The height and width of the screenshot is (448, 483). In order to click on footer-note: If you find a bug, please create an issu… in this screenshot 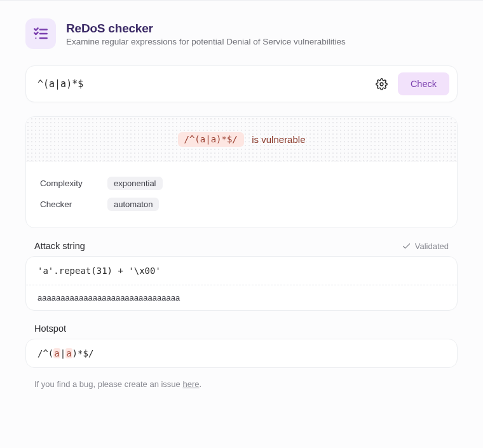, I will do `click(242, 384)`.